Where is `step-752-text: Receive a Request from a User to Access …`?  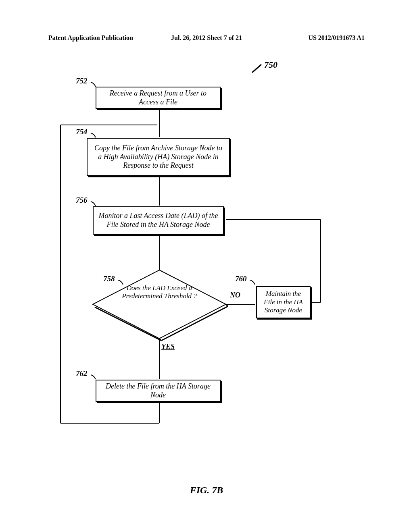 step-752-text: Receive a Request from a User to Access … is located at coordinates (158, 98).